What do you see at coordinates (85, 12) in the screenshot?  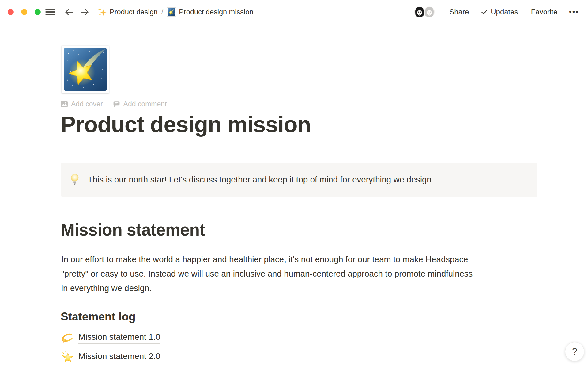 I see `forward-arrow-icon` at bounding box center [85, 12].